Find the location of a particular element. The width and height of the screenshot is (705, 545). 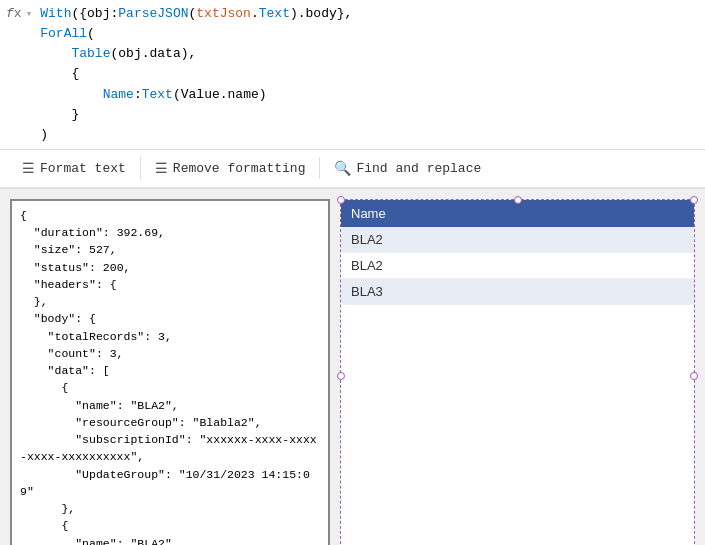

remove-formatting-icon: ☰ is located at coordinates (162, 168).